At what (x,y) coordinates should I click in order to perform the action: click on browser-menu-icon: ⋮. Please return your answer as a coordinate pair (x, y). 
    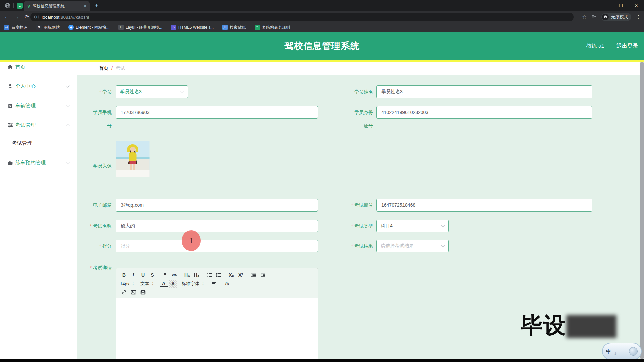
    Looking at the image, I should click on (639, 17).